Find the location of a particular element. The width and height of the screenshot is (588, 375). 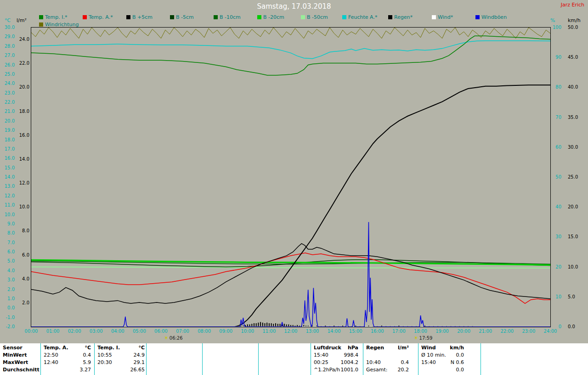

table-value-cell: 5.9 is located at coordinates (67, 363).